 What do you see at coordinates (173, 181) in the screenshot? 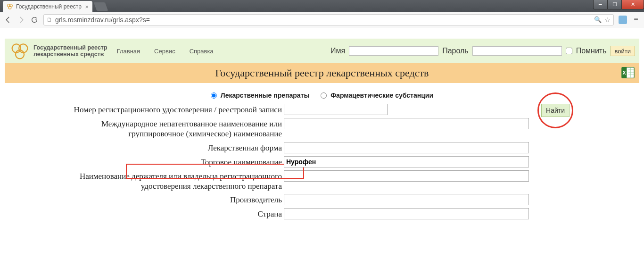
I see `label-holder: Наименование держателя или владельца рег…` at bounding box center [173, 181].